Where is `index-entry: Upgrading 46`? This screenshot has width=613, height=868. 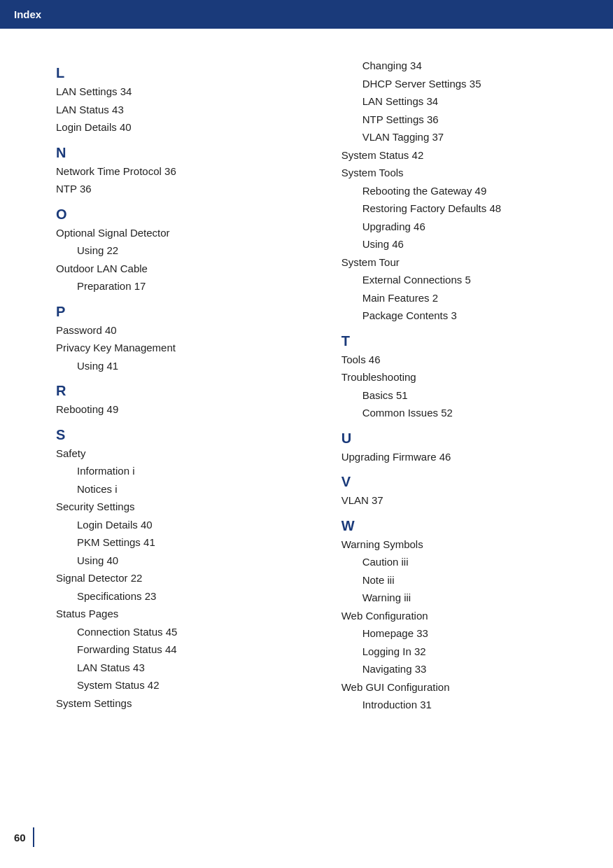 index-entry: Upgrading 46 is located at coordinates (474, 227).